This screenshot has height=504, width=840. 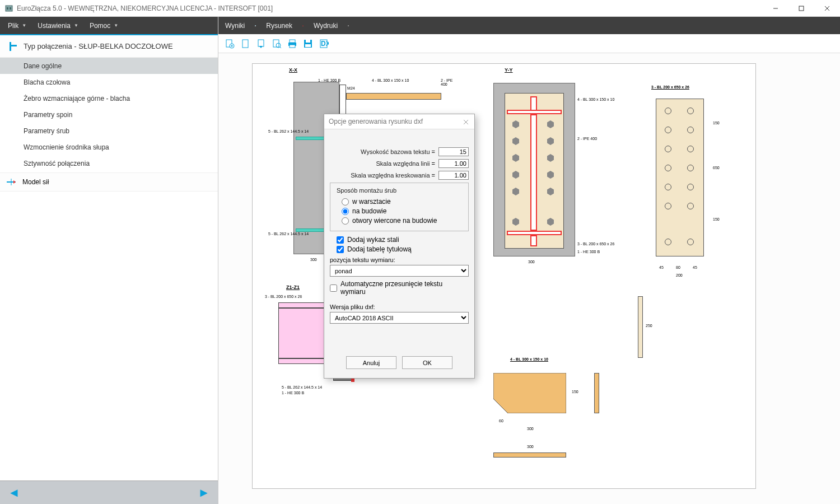 I want to click on check-auto-shift: Automatyczne przesunięcie tekstu wymiaru, so click(x=399, y=288).